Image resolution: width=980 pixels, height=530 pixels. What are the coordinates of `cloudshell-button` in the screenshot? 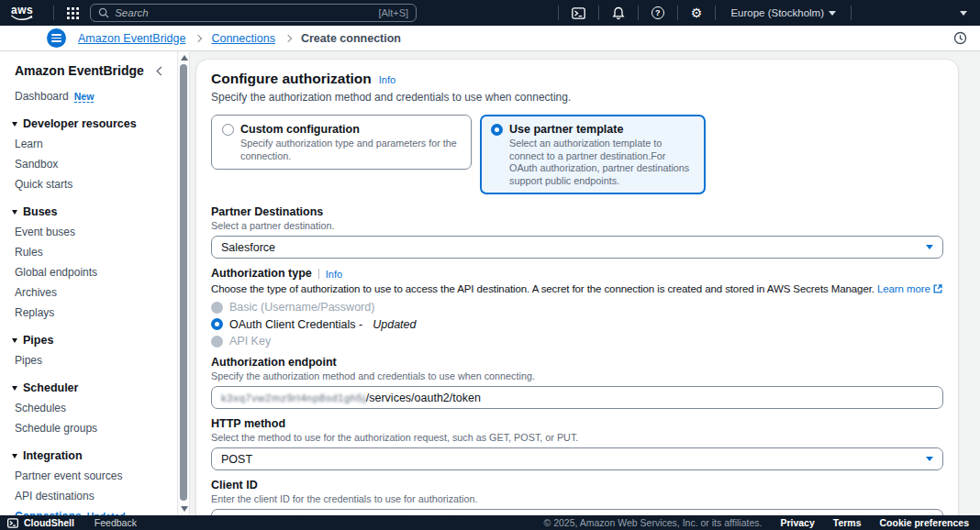 It's located at (578, 13).